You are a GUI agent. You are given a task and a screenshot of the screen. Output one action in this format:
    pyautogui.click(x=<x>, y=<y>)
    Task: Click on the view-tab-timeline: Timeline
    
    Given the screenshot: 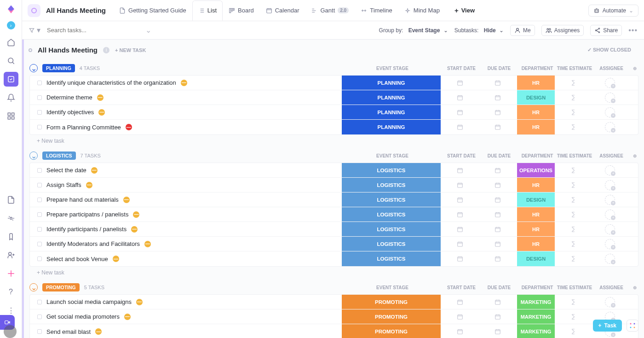 What is the action you would take?
    pyautogui.click(x=376, y=11)
    